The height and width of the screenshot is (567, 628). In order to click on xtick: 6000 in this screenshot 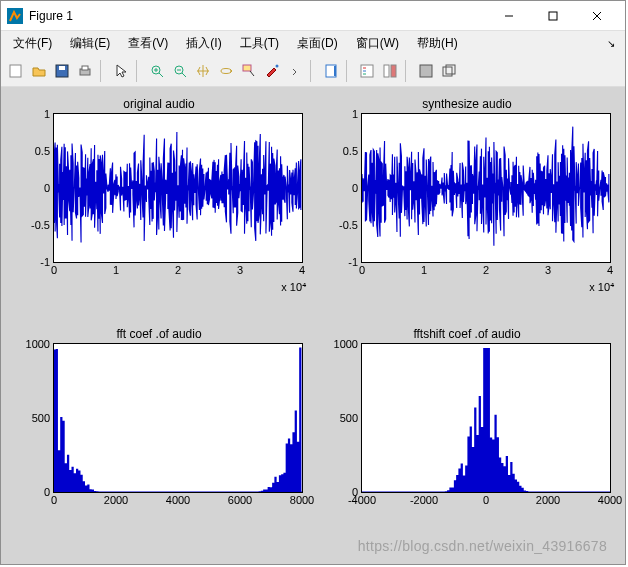, I will do `click(240, 500)`.